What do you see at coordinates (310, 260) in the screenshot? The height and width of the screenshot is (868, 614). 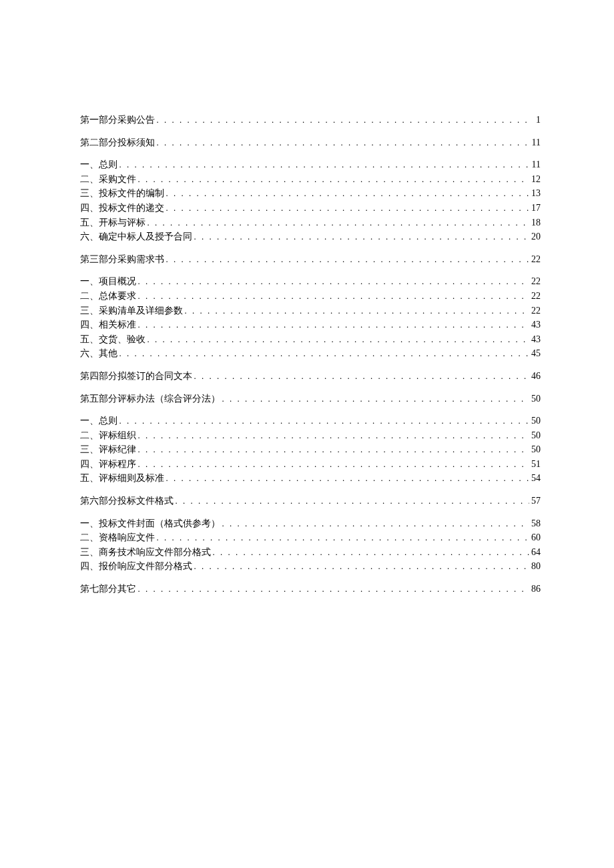 I see `toc-section: 第三部分采购需求书 22` at bounding box center [310, 260].